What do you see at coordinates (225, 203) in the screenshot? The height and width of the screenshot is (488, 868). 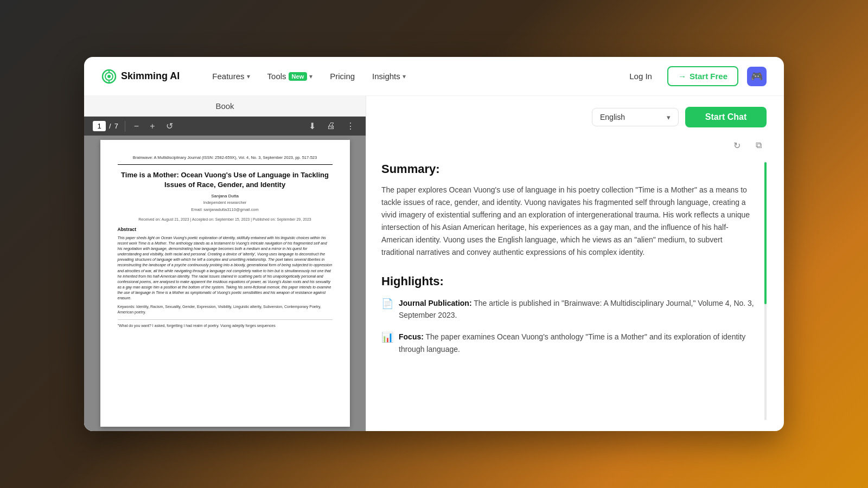 I see `pdf-author-role: Independent researcher` at bounding box center [225, 203].